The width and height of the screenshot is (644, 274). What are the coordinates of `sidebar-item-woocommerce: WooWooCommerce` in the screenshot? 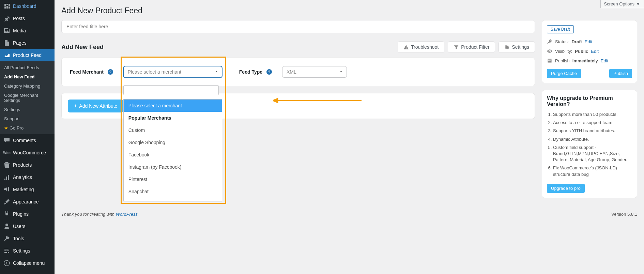 It's located at (27, 153).